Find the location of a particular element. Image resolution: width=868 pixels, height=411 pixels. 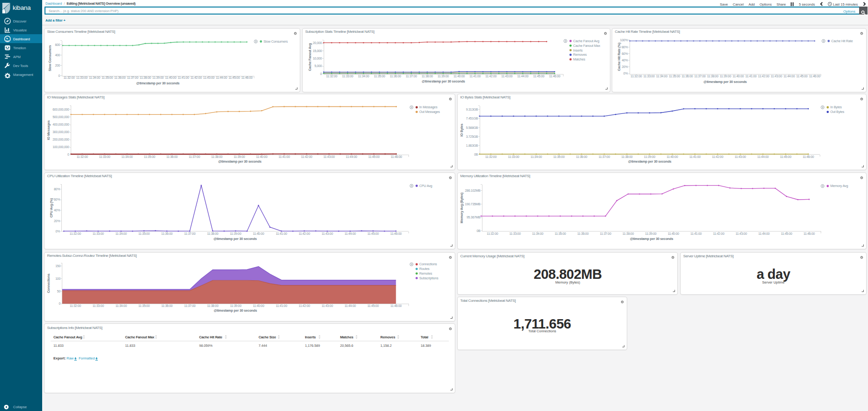

svg-text: 11.833 is located at coordinates (130, 346).